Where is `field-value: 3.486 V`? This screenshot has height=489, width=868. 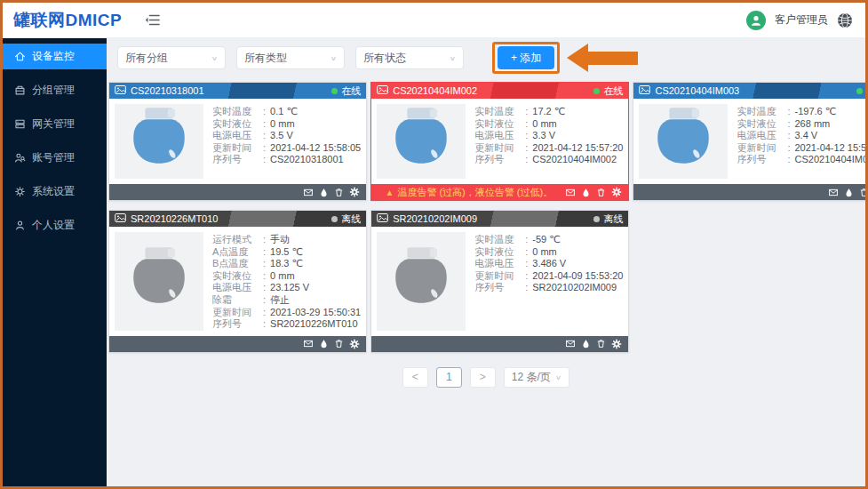
field-value: 3.486 V is located at coordinates (549, 264).